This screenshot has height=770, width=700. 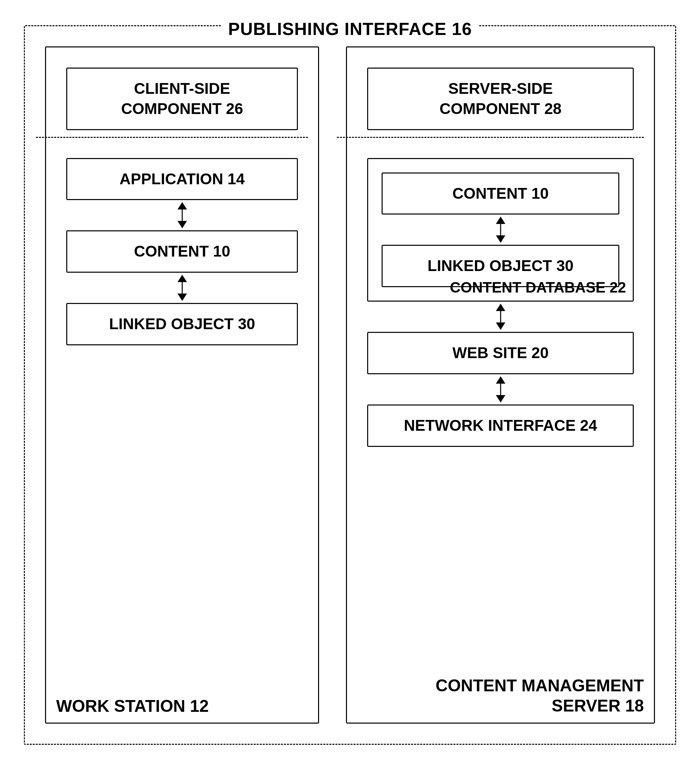 I want to click on arrowhead-down-r2, so click(x=501, y=326).